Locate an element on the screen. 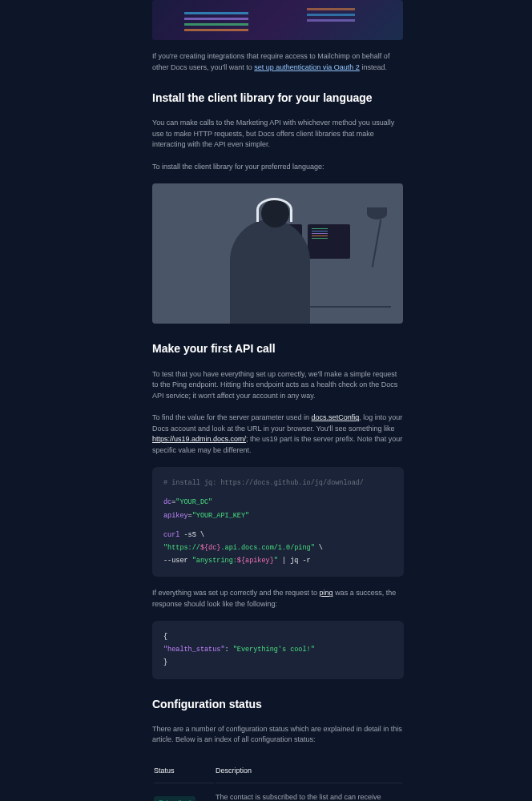  install-heading: Install the client library for your lang… is located at coordinates (278, 98).